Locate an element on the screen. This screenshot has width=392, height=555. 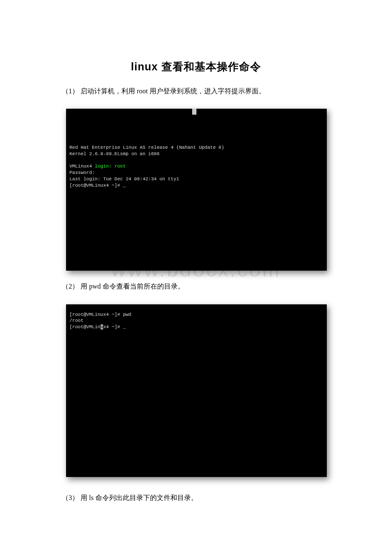
terminal-header-strip is located at coordinates (196, 112).